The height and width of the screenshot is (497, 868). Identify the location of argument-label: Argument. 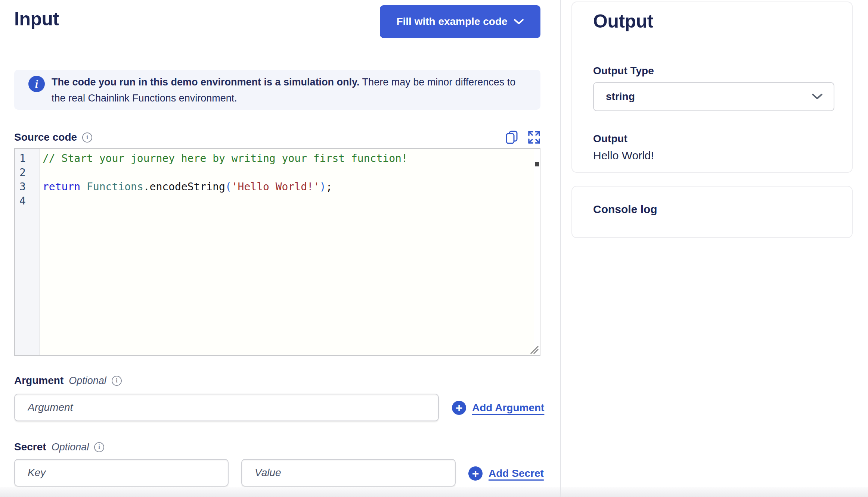
(39, 381).